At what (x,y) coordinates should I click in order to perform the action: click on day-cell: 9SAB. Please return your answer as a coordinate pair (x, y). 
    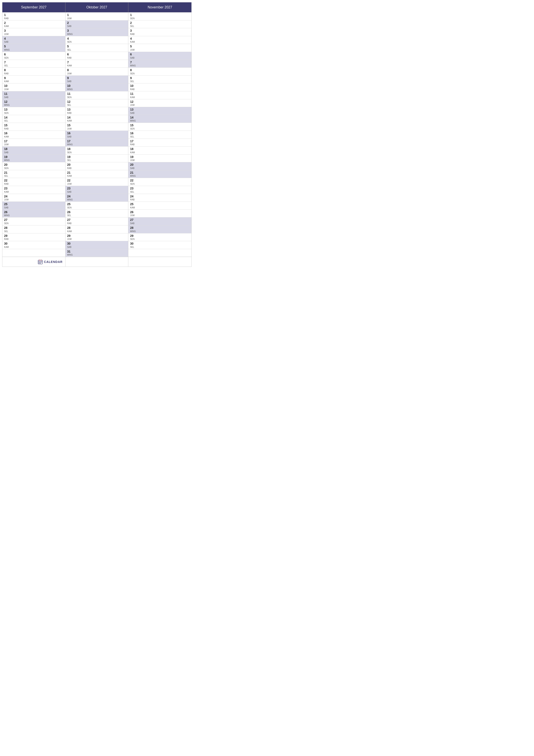
    Looking at the image, I should click on (97, 80).